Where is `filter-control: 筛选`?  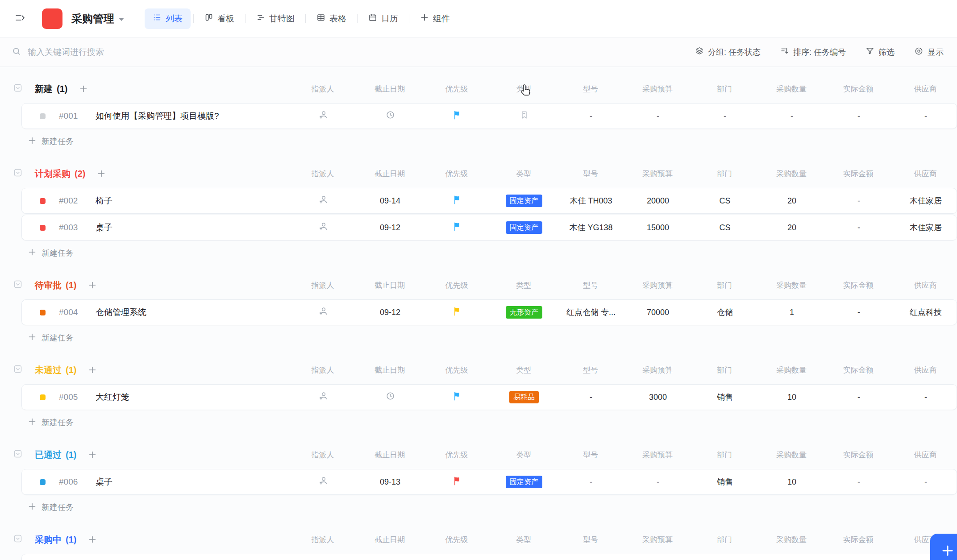 filter-control: 筛选 is located at coordinates (880, 52).